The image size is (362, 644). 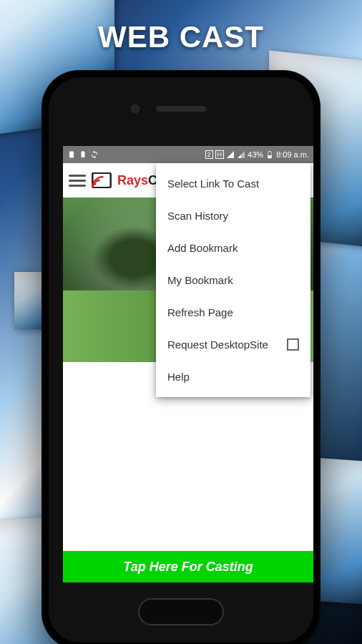 What do you see at coordinates (233, 345) in the screenshot?
I see `menu-item-request-desktop: Request DesktopSite` at bounding box center [233, 345].